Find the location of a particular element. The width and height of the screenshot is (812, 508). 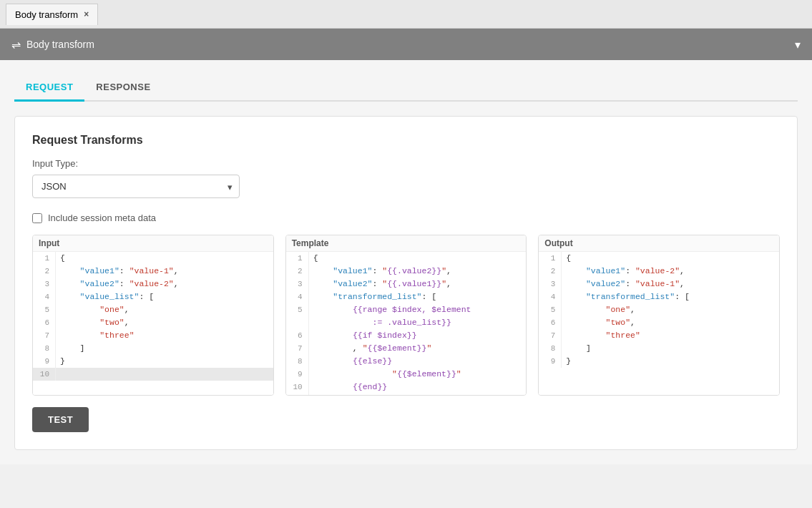

code-line: 8 {{else}} is located at coordinates (406, 361).